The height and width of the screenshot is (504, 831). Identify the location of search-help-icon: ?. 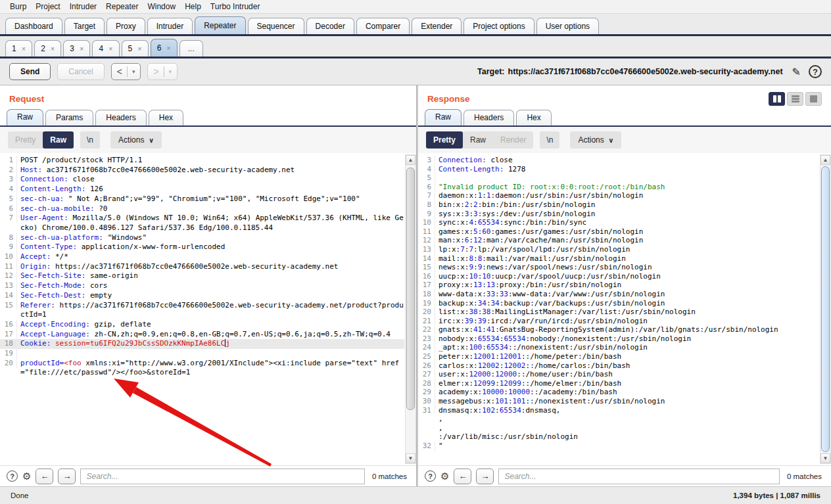
(12, 476).